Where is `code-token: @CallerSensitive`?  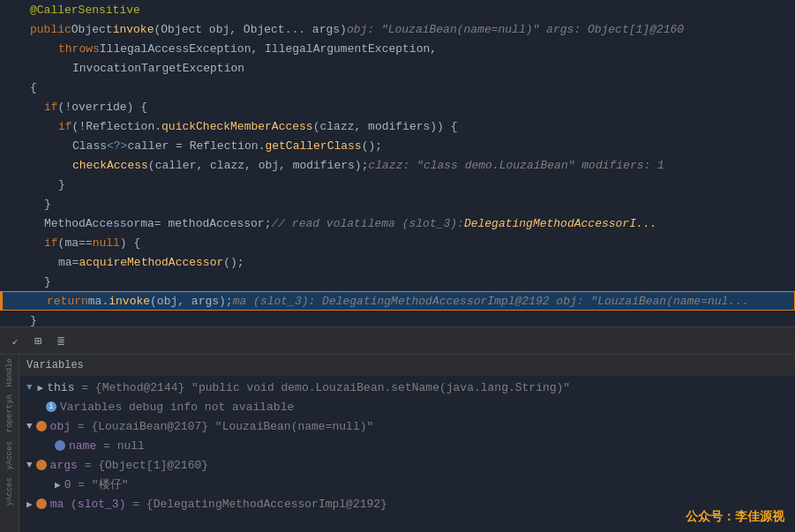 code-token: @CallerSensitive is located at coordinates (85, 11).